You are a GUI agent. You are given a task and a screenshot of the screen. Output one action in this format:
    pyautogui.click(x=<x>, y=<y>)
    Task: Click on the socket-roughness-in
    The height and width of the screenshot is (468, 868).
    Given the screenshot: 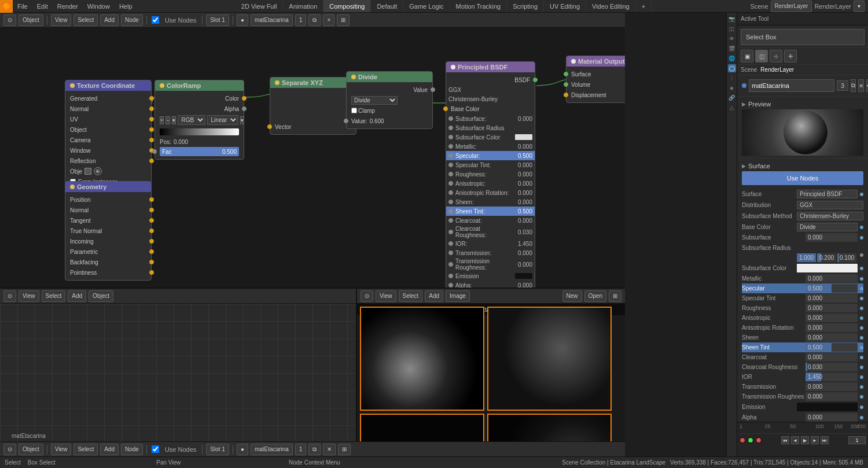 What is the action you would take?
    pyautogui.click(x=451, y=174)
    